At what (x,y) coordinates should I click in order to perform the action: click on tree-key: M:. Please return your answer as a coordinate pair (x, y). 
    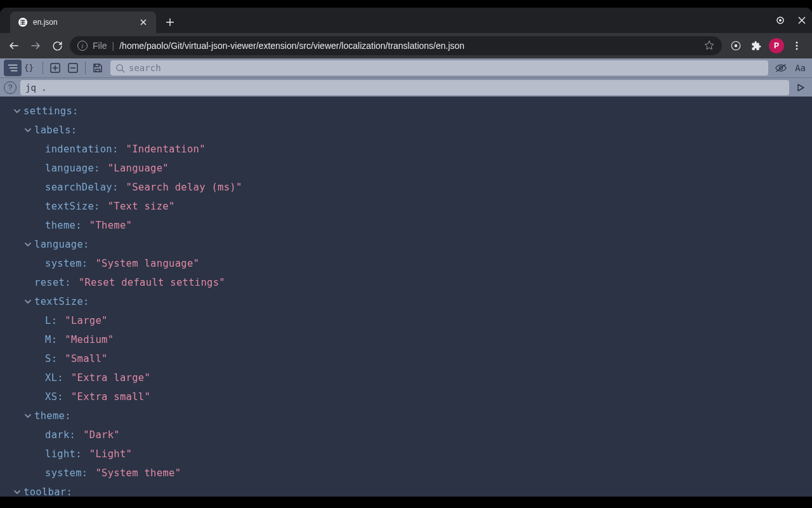
    Looking at the image, I should click on (51, 340).